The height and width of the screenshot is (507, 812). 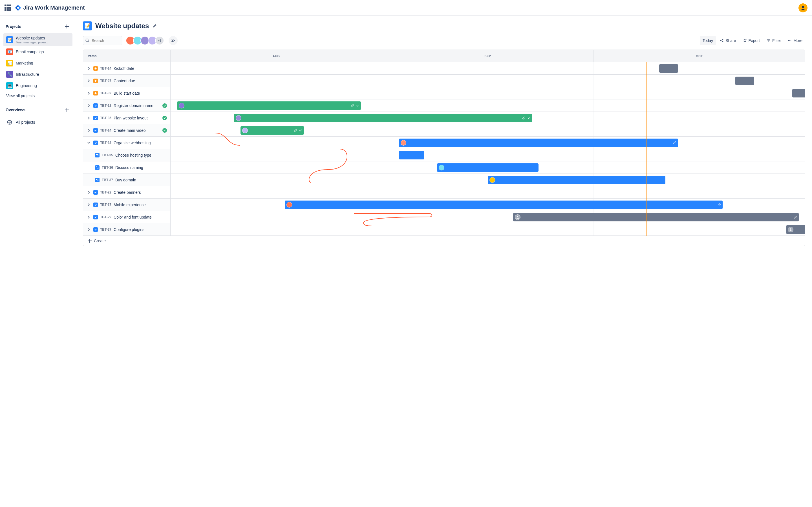 What do you see at coordinates (107, 180) in the screenshot?
I see `issue-key: TBT-37` at bounding box center [107, 180].